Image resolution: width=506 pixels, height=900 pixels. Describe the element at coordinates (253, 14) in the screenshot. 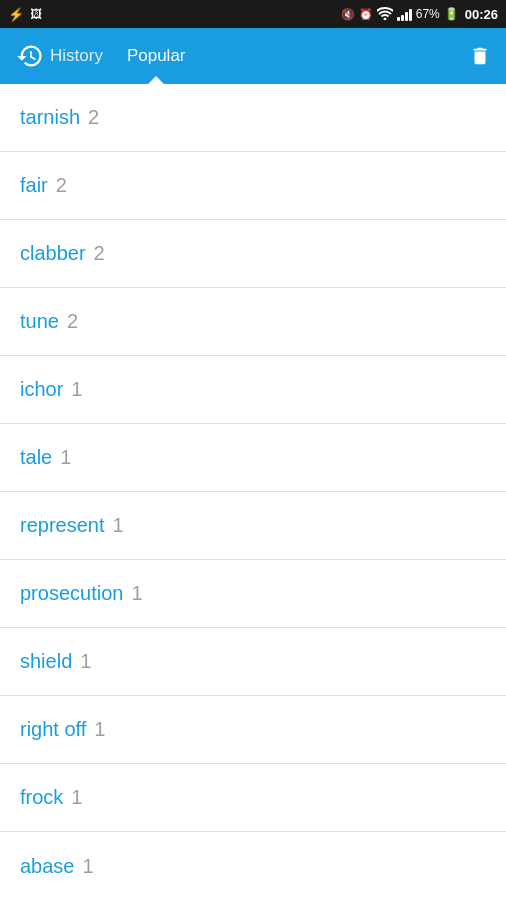

I see `status-bar: ⚡ 🖼 🔇 ⏰ 67% 🔋 00:26` at that location.